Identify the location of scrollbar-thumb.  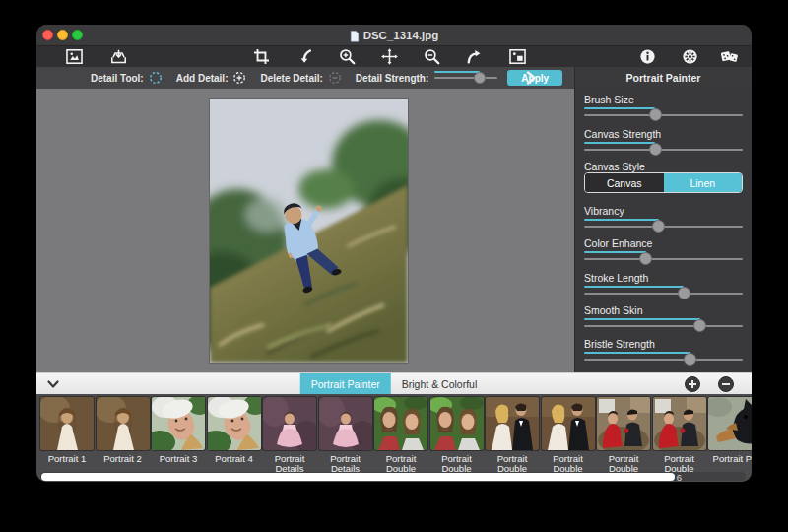
(359, 477).